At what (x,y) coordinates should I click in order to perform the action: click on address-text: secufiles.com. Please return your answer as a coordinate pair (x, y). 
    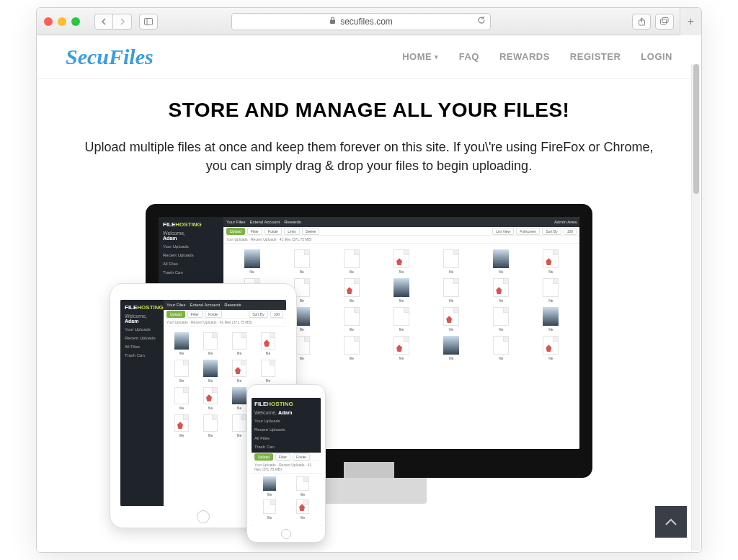
    Looking at the image, I should click on (366, 22).